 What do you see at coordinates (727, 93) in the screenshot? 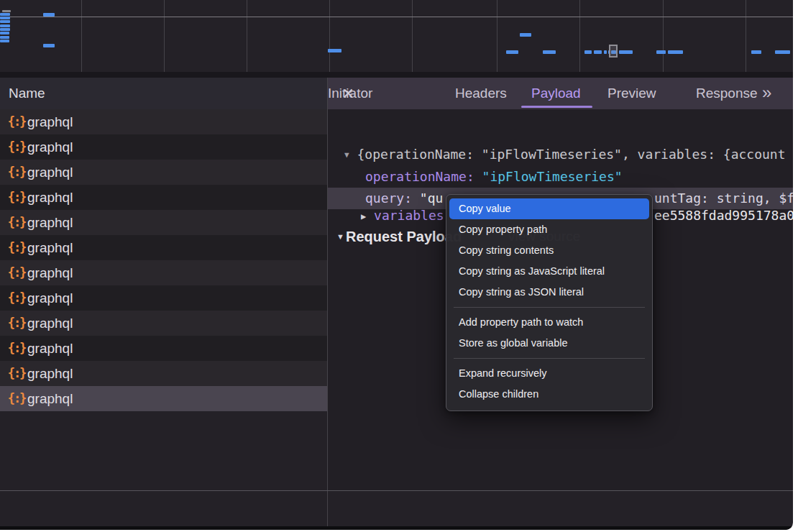
I see `tab-response: Response` at bounding box center [727, 93].